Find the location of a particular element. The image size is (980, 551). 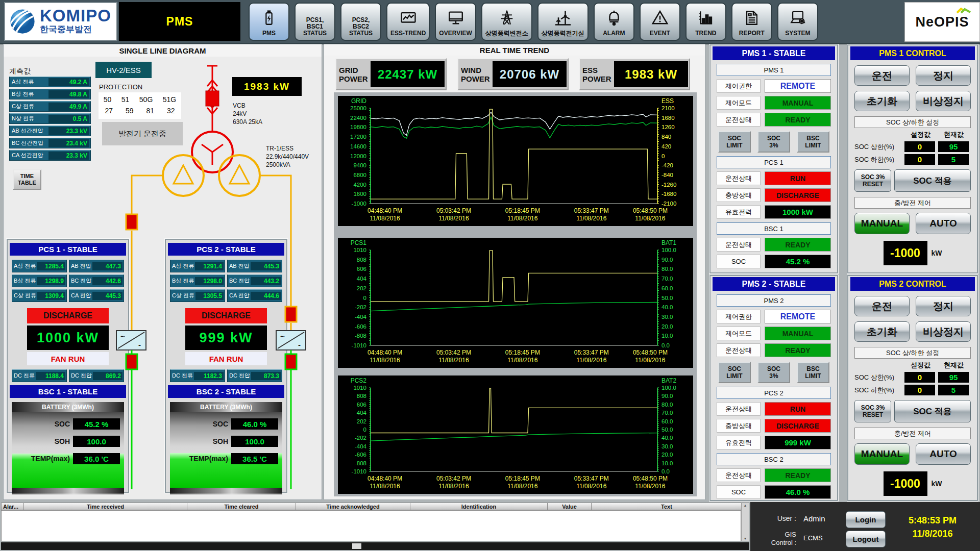

alarm-column-time-received: Time received is located at coordinates (106, 506).